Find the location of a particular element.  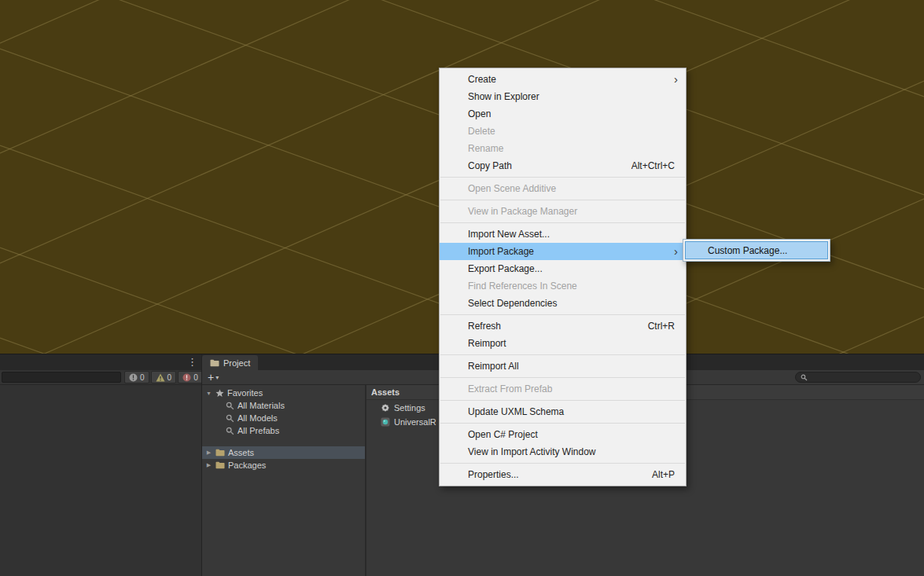

import-package-submenu: Custom Package... is located at coordinates (757, 250).